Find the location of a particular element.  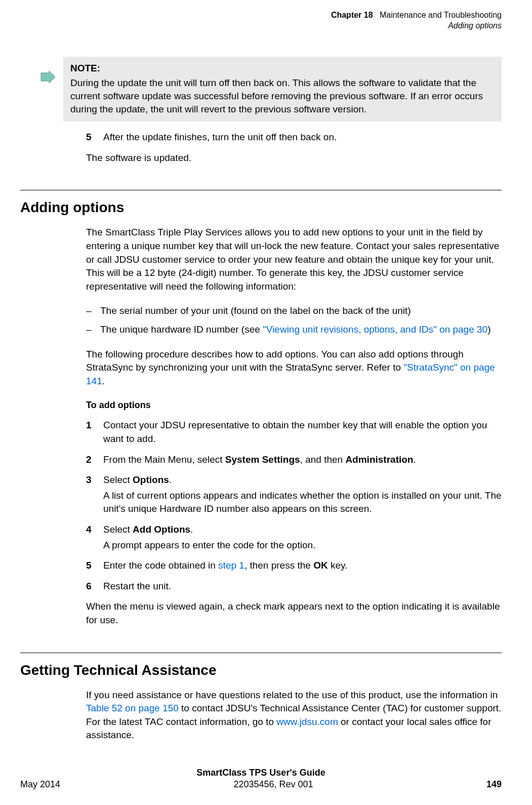

text-fragment: key. is located at coordinates (338, 565).